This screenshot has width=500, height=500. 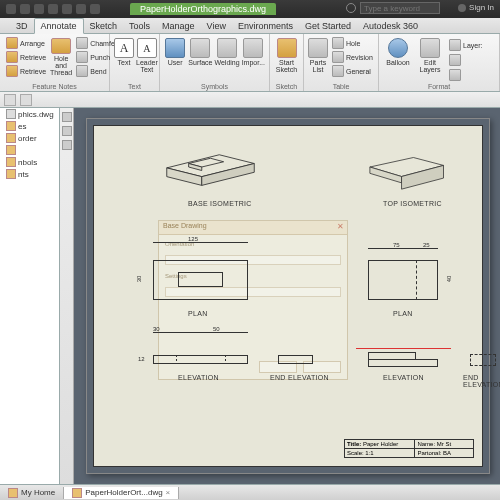 I want to click on signin-link: Sign In, so click(x=476, y=8).